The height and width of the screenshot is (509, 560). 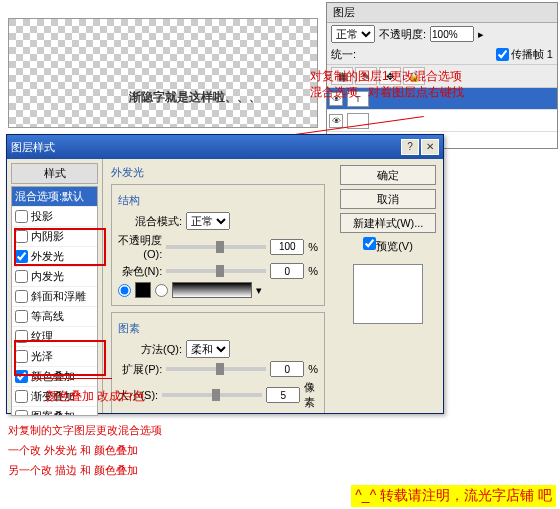 What do you see at coordinates (54, 277) in the screenshot?
I see `style-row-inner-glow: 内发光` at bounding box center [54, 277].